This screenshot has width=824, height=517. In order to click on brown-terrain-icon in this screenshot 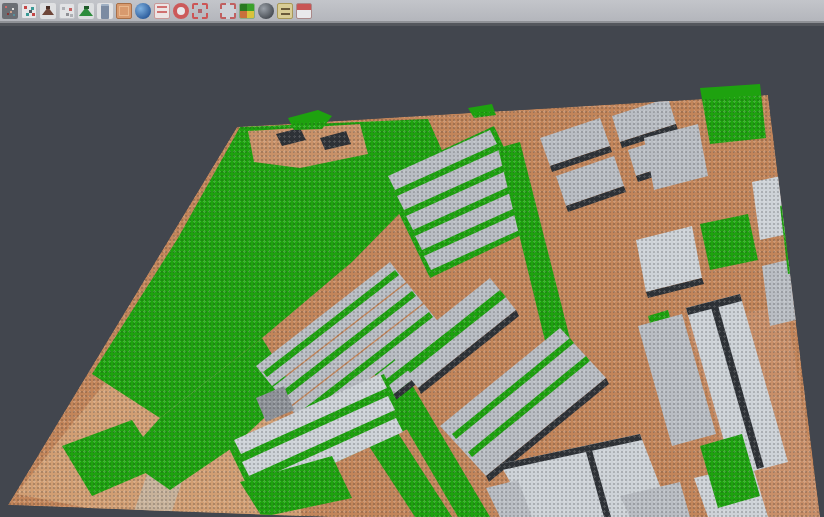, I will do `click(48, 11)`.